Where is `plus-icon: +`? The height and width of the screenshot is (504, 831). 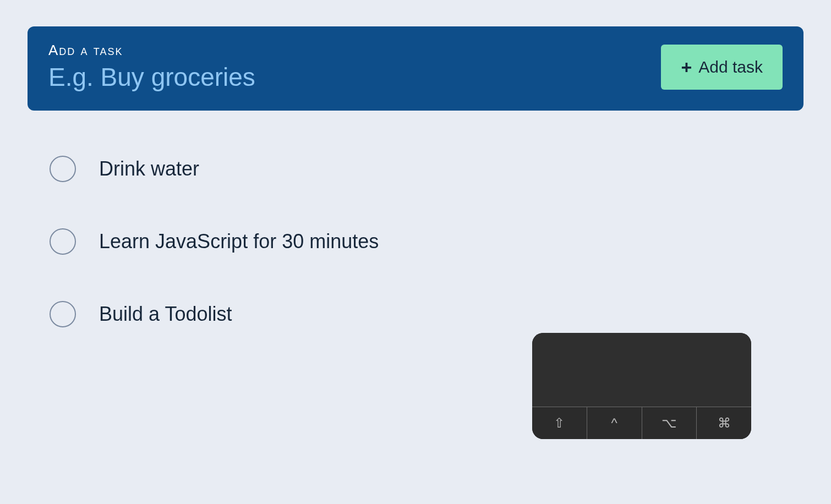 plus-icon: + is located at coordinates (686, 67).